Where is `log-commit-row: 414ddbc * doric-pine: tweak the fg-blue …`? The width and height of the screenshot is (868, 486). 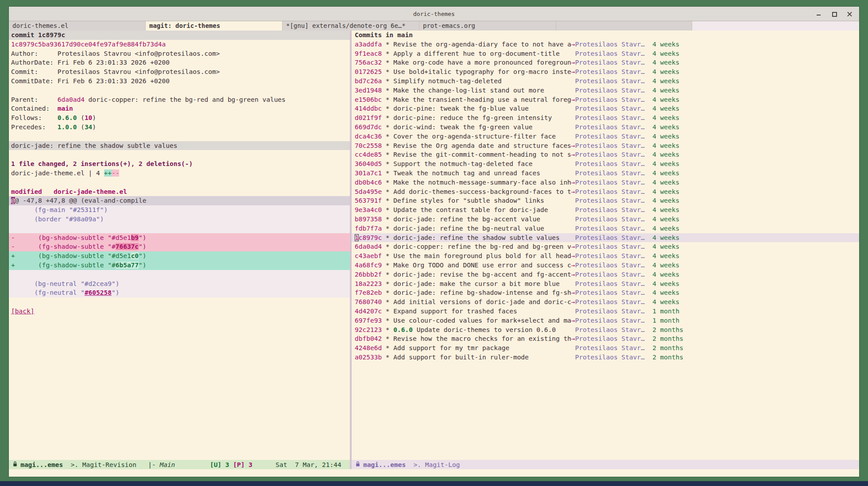 log-commit-row: 414ddbc * doric-pine: tweak the fg-blue … is located at coordinates (605, 109).